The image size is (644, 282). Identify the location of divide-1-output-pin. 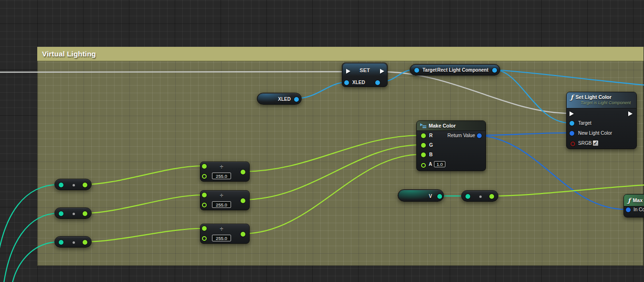
(243, 172).